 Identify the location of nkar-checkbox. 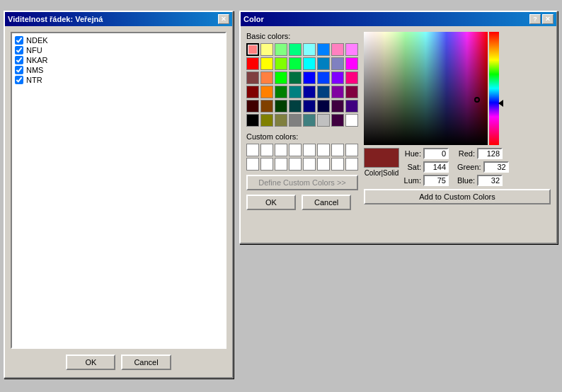
(19, 60).